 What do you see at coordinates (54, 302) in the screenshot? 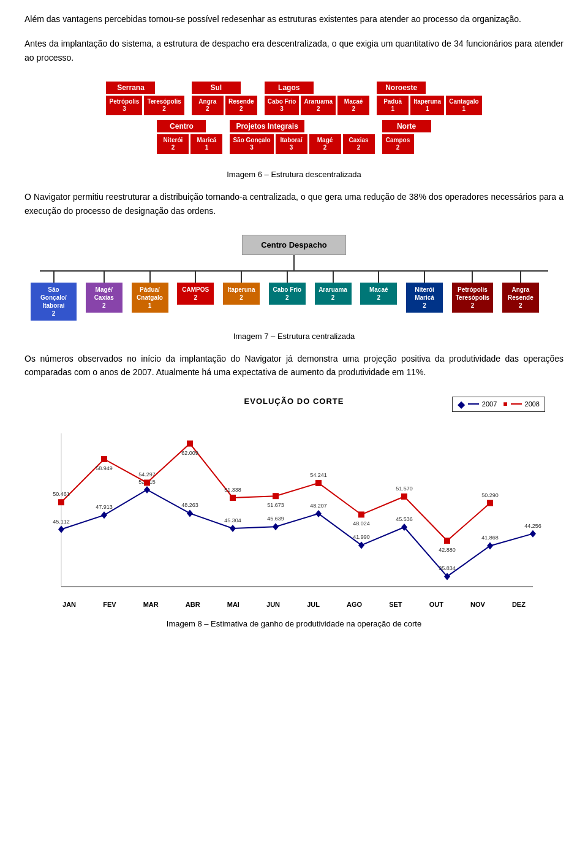
I see `central-node: São Gonçalo/Itaborai2` at bounding box center [54, 302].